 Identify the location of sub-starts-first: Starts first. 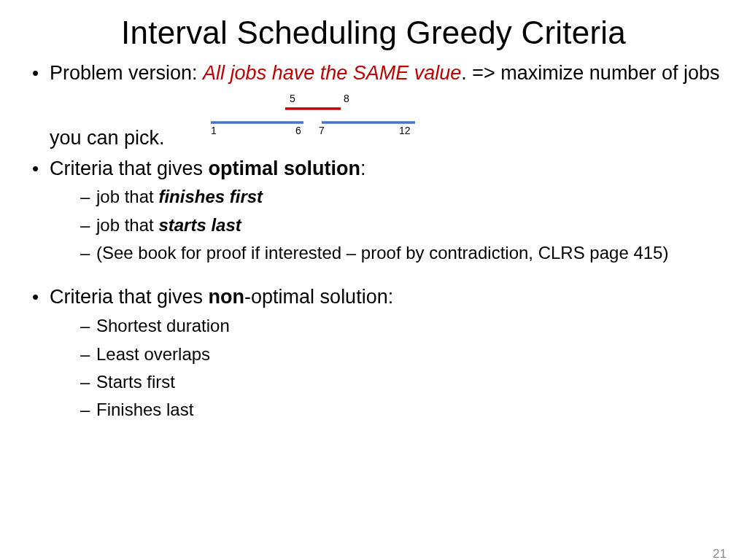
(413, 382).